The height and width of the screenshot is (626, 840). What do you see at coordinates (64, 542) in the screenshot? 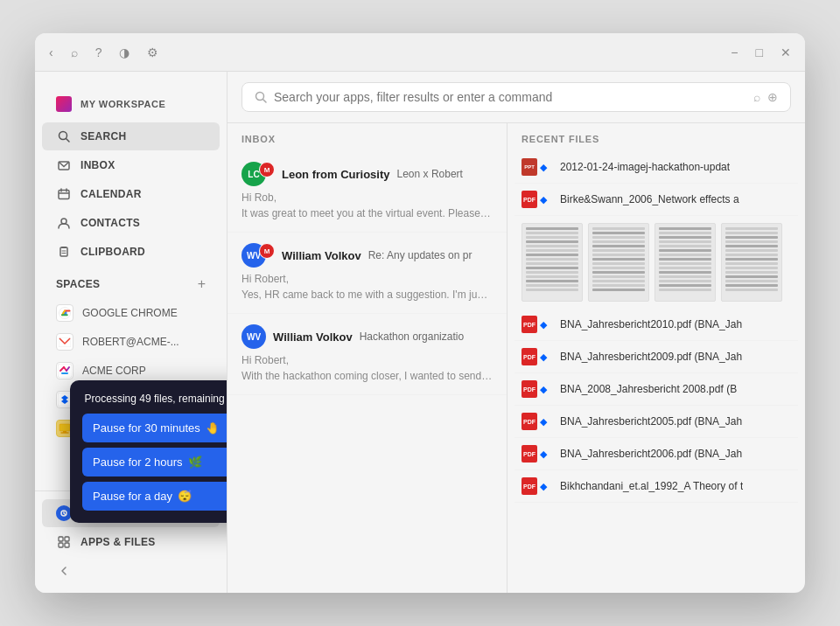
I see `apps-files-icon` at bounding box center [64, 542].